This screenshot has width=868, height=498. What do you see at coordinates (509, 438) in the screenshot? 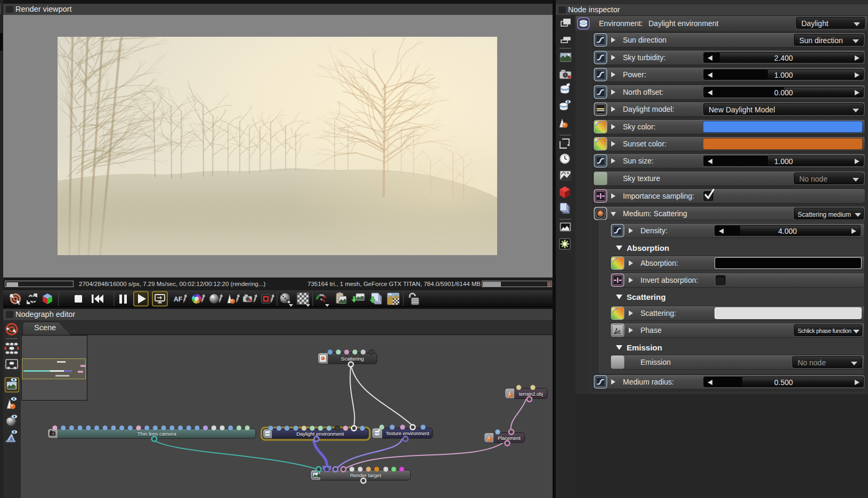
I see `svg-text: Placement` at bounding box center [509, 438].